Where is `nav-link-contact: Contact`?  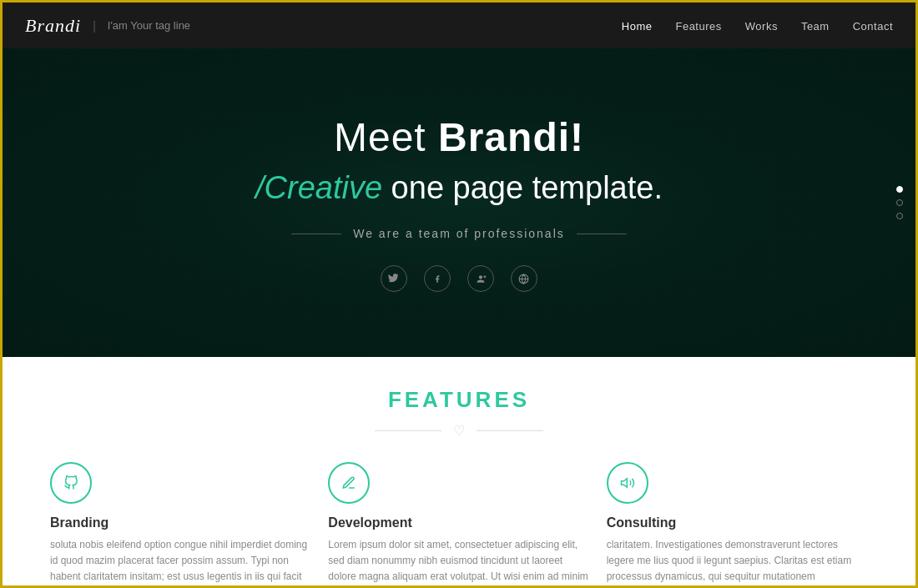 nav-link-contact: Contact is located at coordinates (873, 27).